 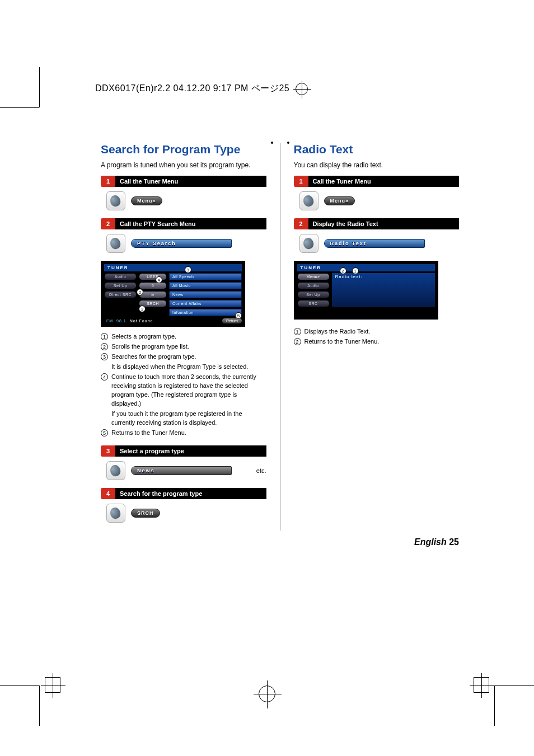 I want to click on list-item: All Speech, so click(x=205, y=276).